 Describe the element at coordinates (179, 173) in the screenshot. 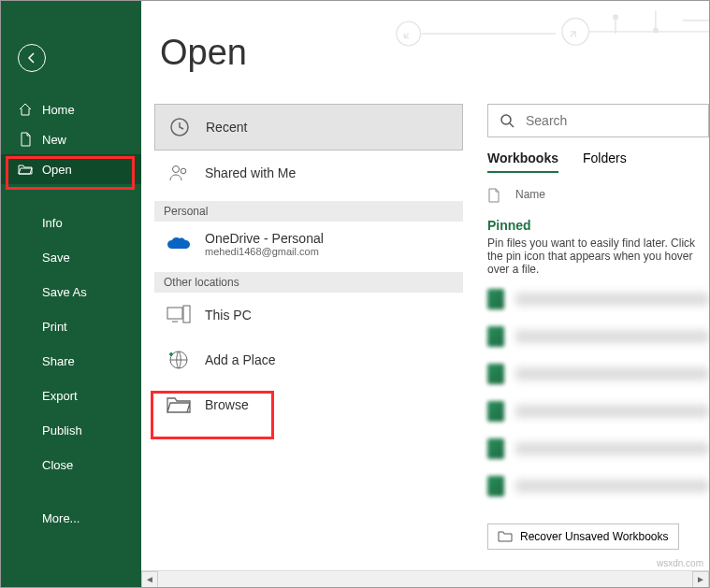

I see `people-icon` at that location.